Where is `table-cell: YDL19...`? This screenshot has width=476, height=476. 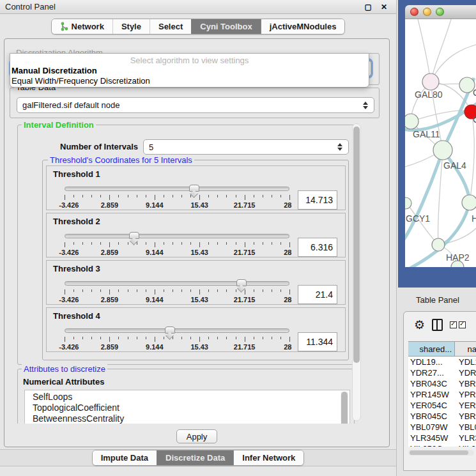 table-cell: YDL19... is located at coordinates (432, 362).